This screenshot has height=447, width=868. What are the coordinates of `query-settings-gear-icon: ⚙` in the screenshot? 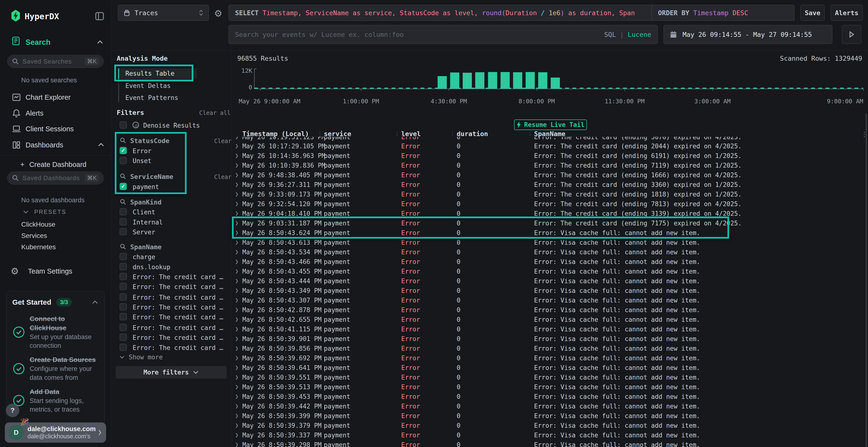 It's located at (218, 13).